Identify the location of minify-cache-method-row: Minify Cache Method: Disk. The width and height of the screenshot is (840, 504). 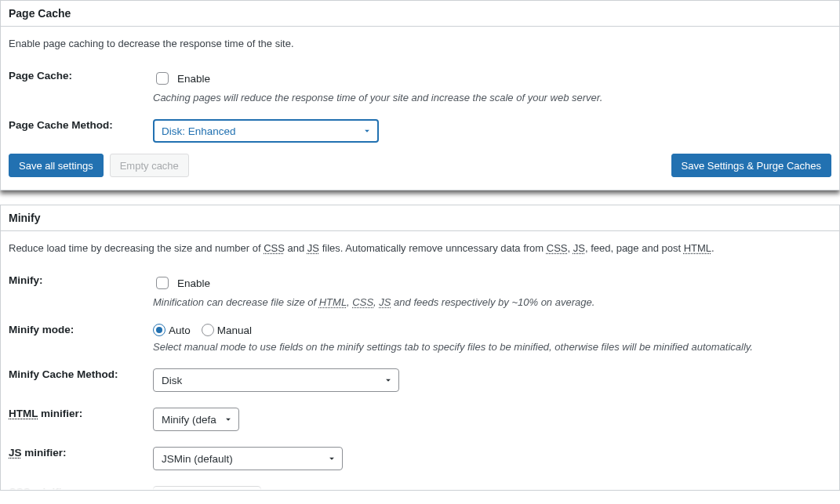
(420, 380).